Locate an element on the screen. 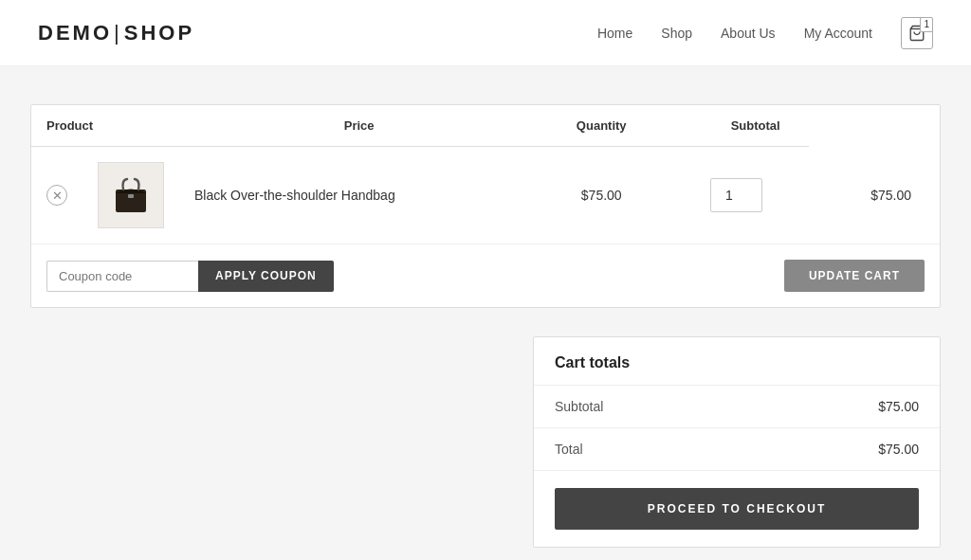 The image size is (971, 560). handbag-svg is located at coordinates (131, 195).